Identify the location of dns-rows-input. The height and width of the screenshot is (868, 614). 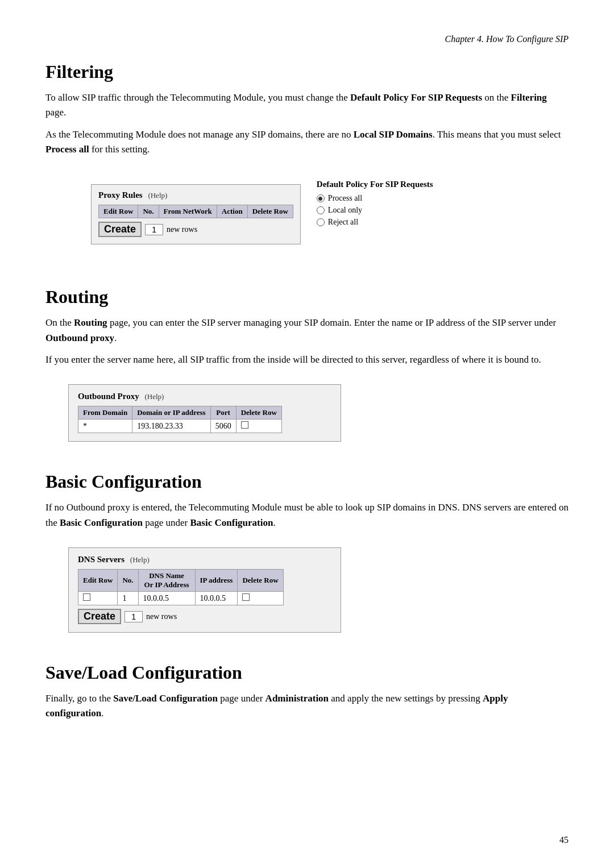
(134, 617).